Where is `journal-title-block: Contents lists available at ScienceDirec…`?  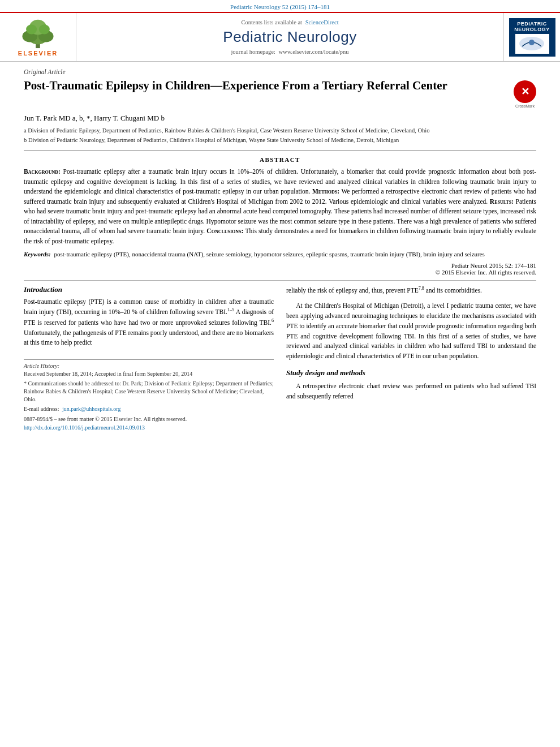
journal-title-block: Contents lists available at ScienceDirec… is located at coordinates (290, 37).